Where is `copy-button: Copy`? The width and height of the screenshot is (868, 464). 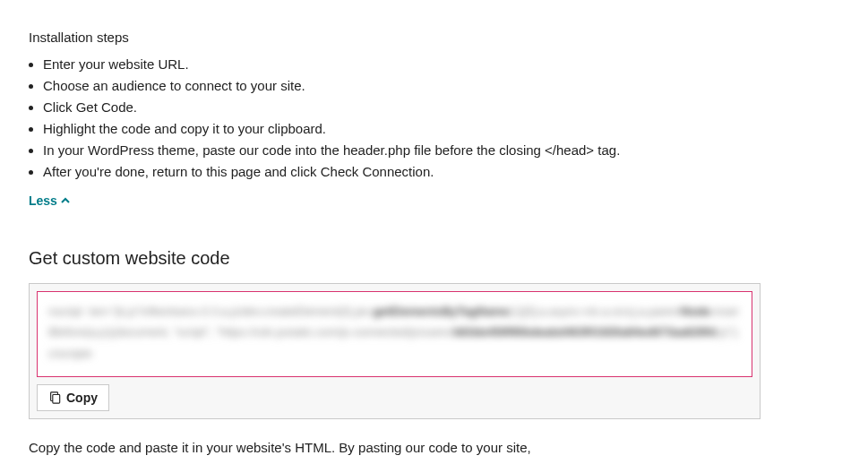
copy-button: Copy is located at coordinates (73, 398).